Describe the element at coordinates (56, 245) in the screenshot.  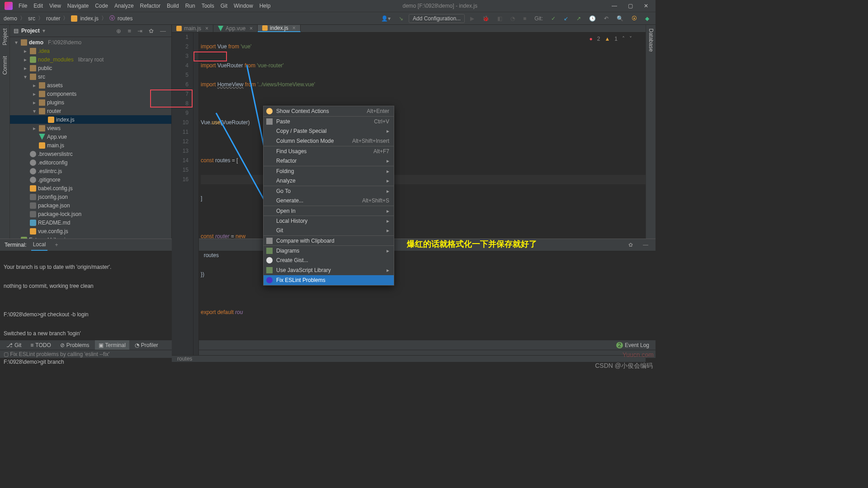
I see `terminal-add-tab: +` at that location.